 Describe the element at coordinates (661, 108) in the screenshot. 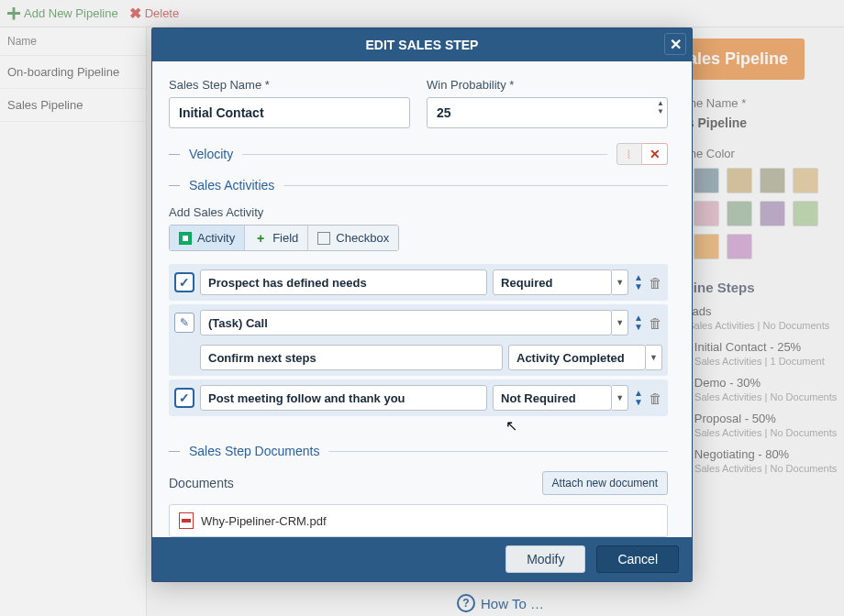

I see `win-prob-stepper: ▲▼` at that location.